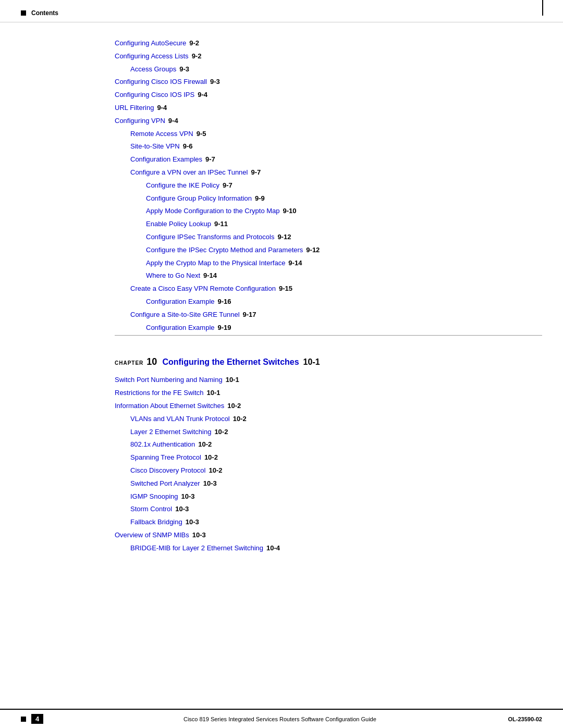  Describe the element at coordinates (162, 134) in the screenshot. I see `toc-link: Remote Access VPN` at that location.